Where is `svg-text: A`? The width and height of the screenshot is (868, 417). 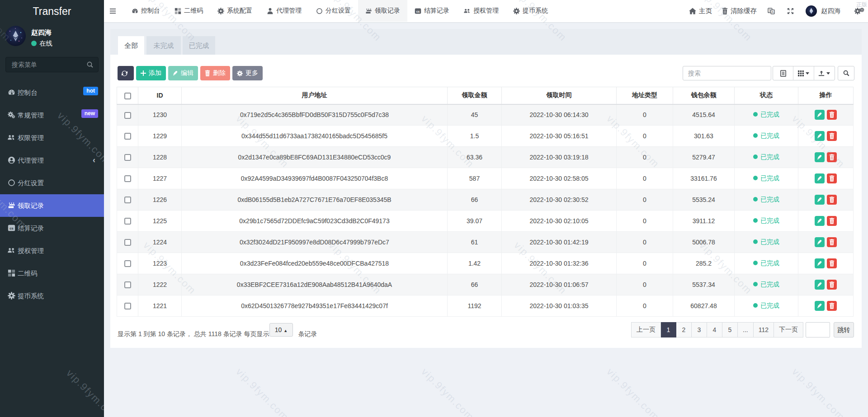 svg-text: A is located at coordinates (773, 12).